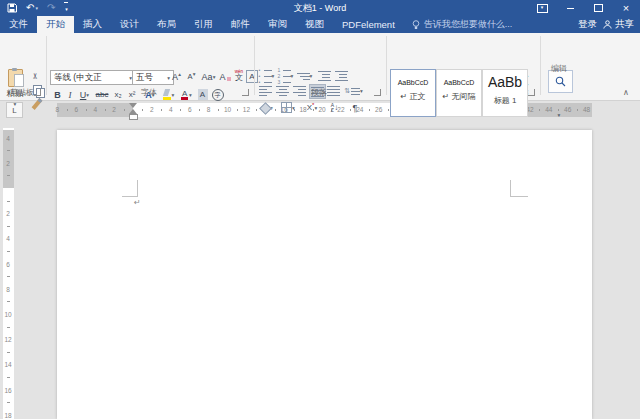 Image resolution: width=640 pixels, height=419 pixels. What do you see at coordinates (588, 24) in the screenshot?
I see `sign-in-button: 登录` at bounding box center [588, 24].